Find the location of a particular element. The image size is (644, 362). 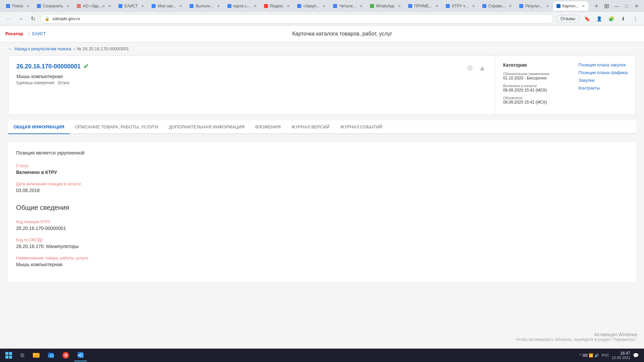

browser-tab-8: «Закуп...✕ is located at coordinates (311, 6).